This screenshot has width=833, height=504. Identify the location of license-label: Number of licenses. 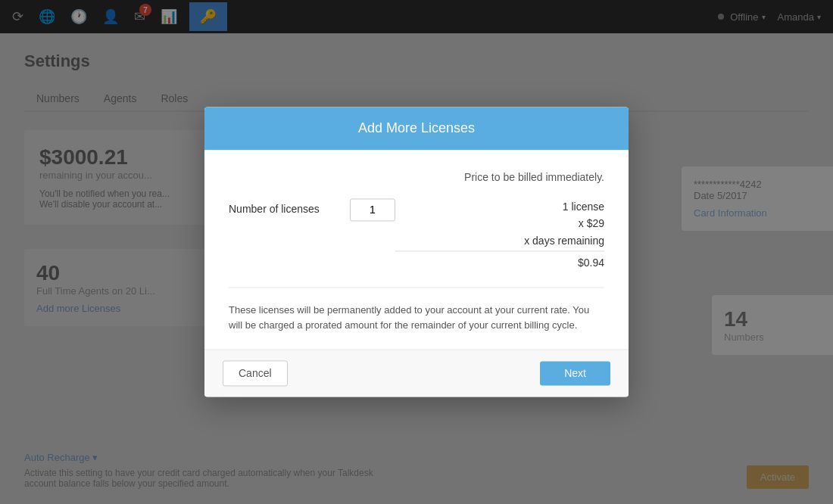
(289, 207).